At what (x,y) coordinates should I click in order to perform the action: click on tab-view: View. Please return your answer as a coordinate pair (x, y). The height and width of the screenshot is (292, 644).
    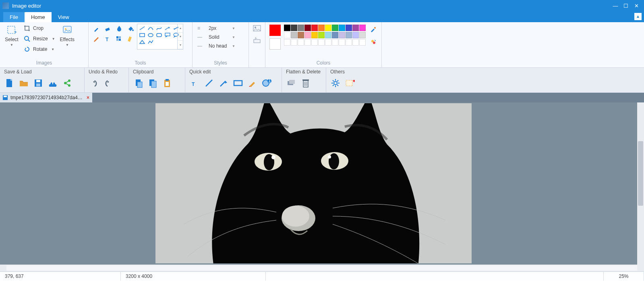
    Looking at the image, I should click on (64, 17).